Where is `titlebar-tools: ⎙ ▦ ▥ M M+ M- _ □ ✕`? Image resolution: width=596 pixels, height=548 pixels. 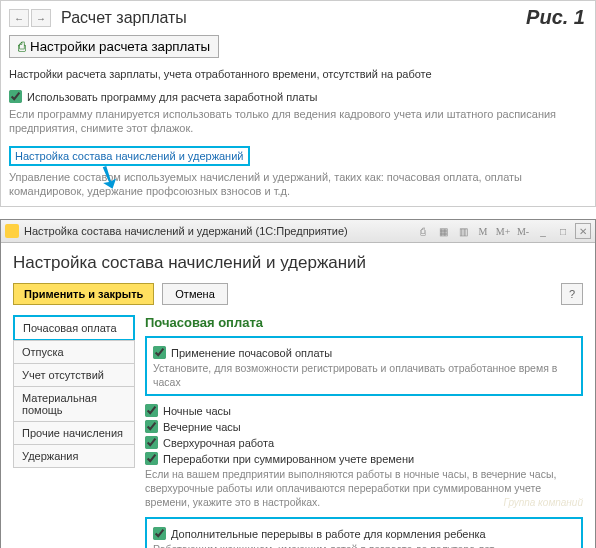
titlebar-tools: ⎙ ▦ ▥ M M+ M- _ □ ✕ is located at coordinates (503, 231).